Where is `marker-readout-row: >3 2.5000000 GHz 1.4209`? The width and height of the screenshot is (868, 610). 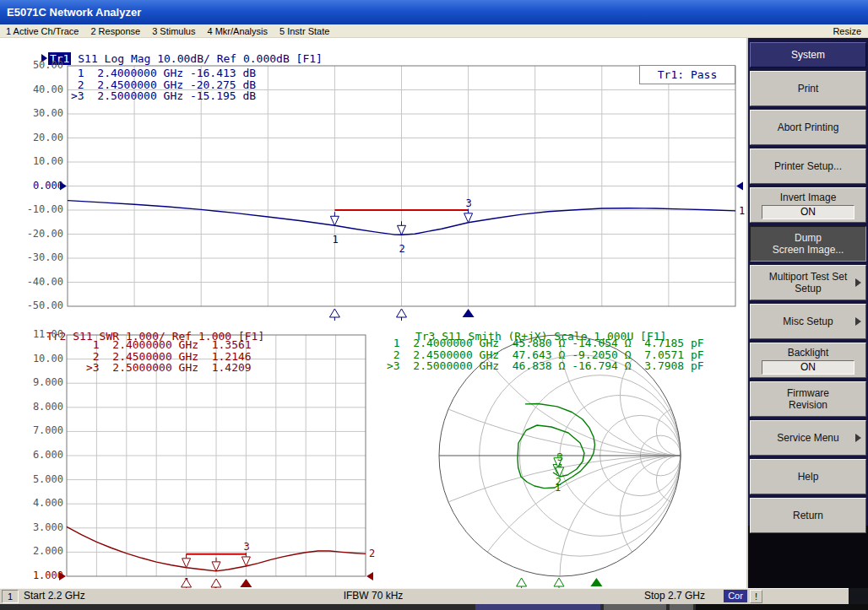
marker-readout-row: >3 2.5000000 GHz 1.4209 is located at coordinates (169, 368).